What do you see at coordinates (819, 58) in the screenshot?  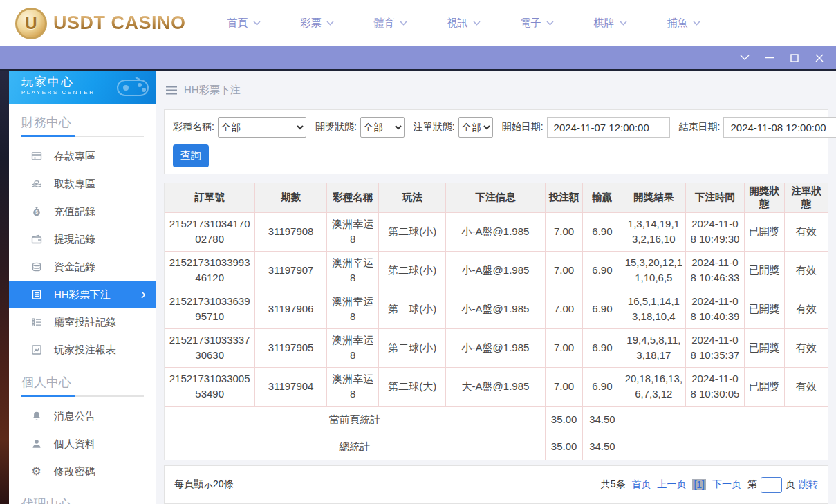 I see `close-icon` at bounding box center [819, 58].